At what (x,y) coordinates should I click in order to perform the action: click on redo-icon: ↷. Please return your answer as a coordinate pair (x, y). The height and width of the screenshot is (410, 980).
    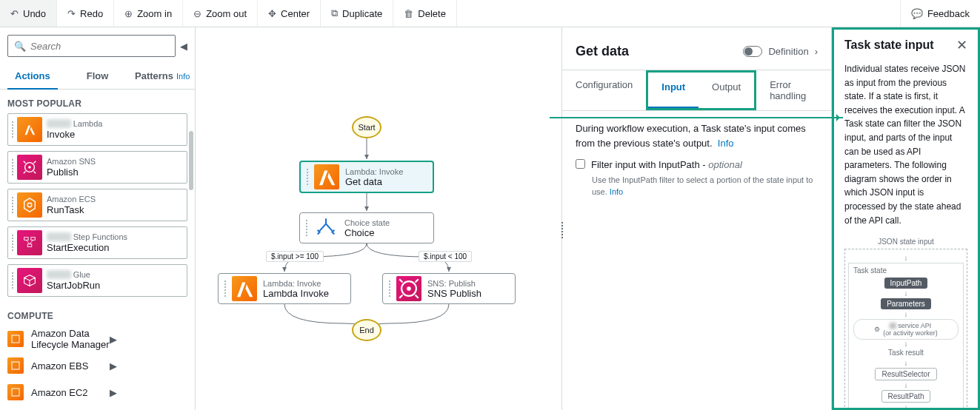
    Looking at the image, I should click on (71, 13).